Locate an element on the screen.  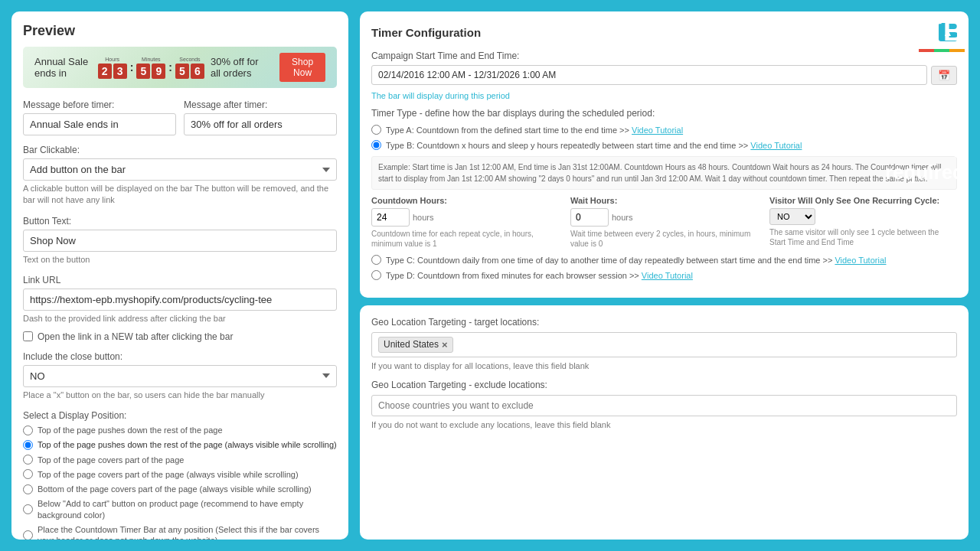
ctb-logo: CTB is located at coordinates (888, 34).